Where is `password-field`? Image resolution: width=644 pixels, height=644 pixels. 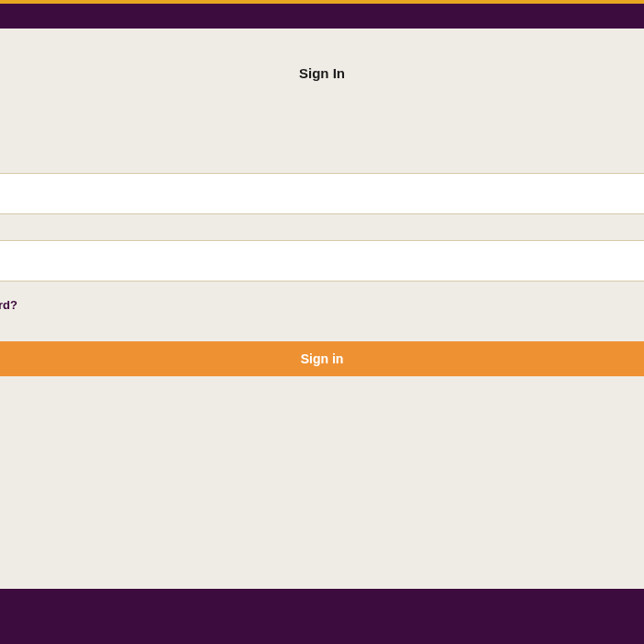 password-field is located at coordinates (322, 261).